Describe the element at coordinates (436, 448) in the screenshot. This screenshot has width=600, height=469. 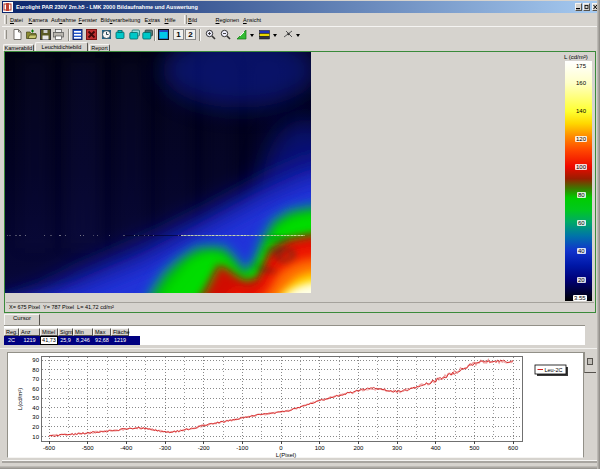
I see `svg-text: 400` at that location.